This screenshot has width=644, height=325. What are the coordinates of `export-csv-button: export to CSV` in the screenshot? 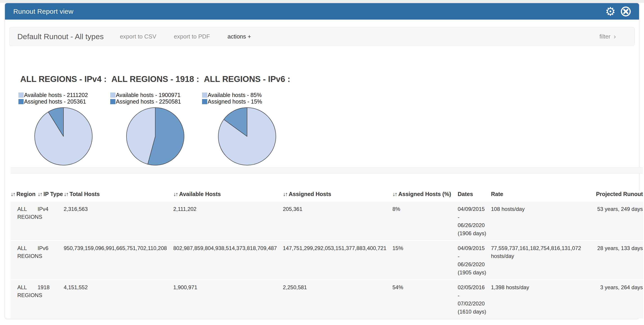 It's located at (138, 36).